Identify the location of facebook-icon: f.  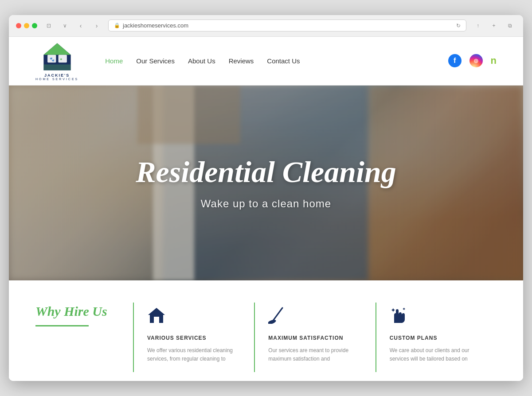
(455, 61).